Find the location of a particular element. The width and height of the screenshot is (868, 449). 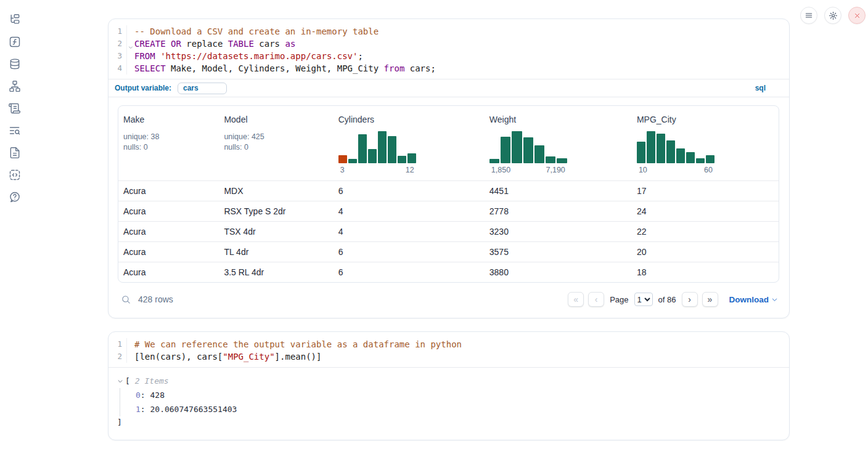

collapse-toggle is located at coordinates (120, 381).